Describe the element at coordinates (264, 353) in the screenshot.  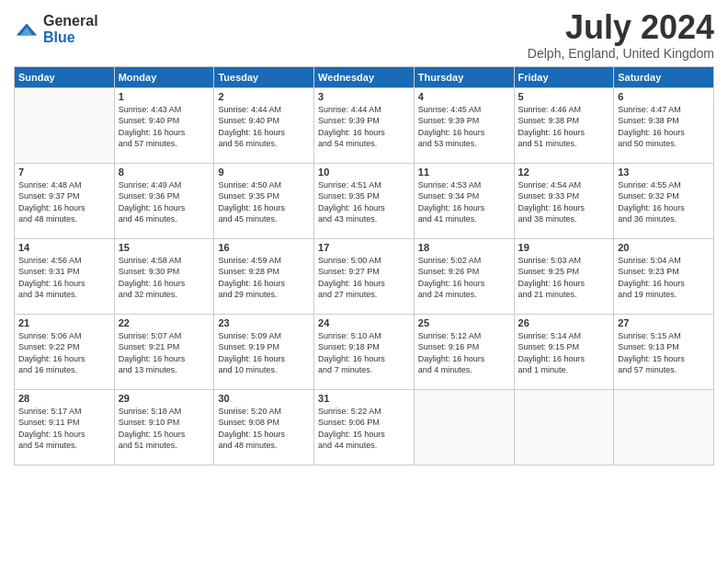
I see `day-info: Sunrise: 5:09 AMSunset: 9:19 PMDaylight:…` at that location.